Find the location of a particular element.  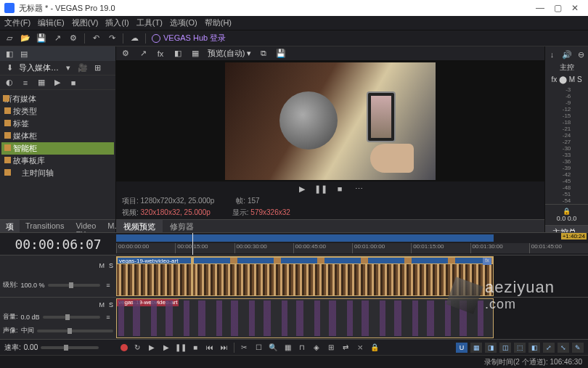

loop-region is located at coordinates (352, 238).